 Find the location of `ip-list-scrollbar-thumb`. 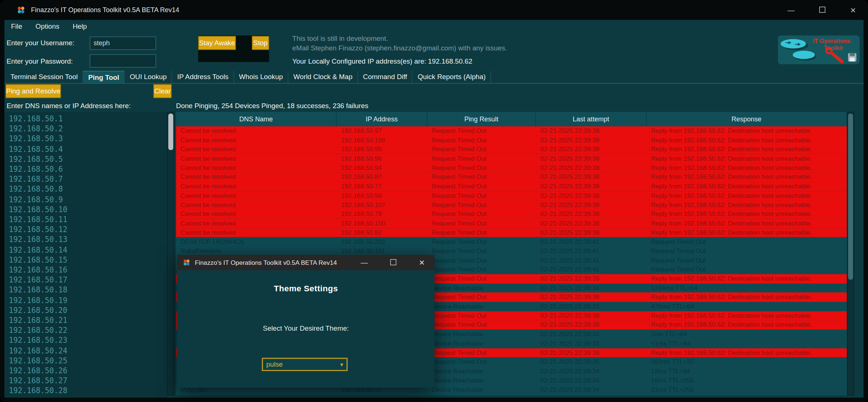

ip-list-scrollbar-thumb is located at coordinates (171, 132).